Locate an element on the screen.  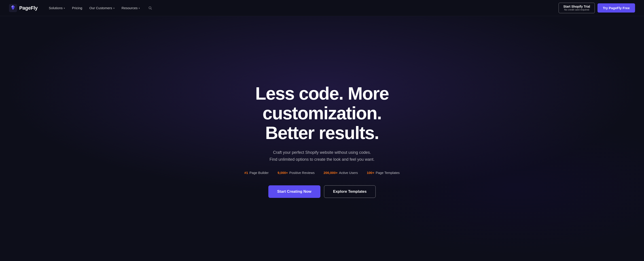
hero-title: Less code. More customization. Better re… is located at coordinates (322, 113).